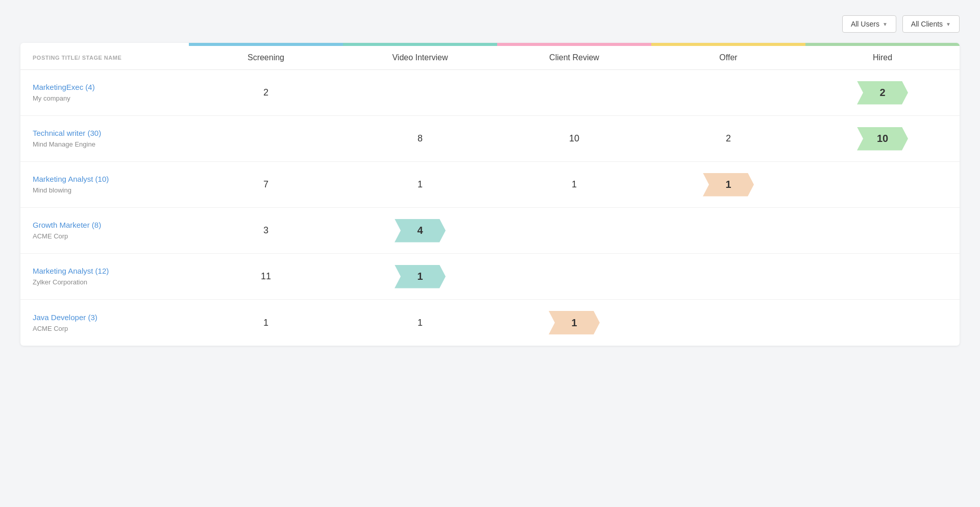  What do you see at coordinates (105, 87) in the screenshot?
I see `job-title-link: MarketingExec (4)` at bounding box center [105, 87].